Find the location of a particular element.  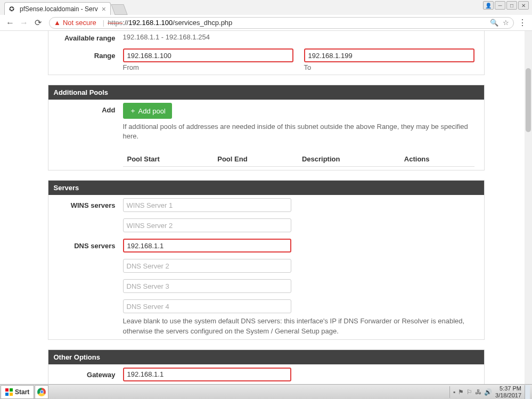

add-pool-button: ＋ Add pool is located at coordinates (148, 111).